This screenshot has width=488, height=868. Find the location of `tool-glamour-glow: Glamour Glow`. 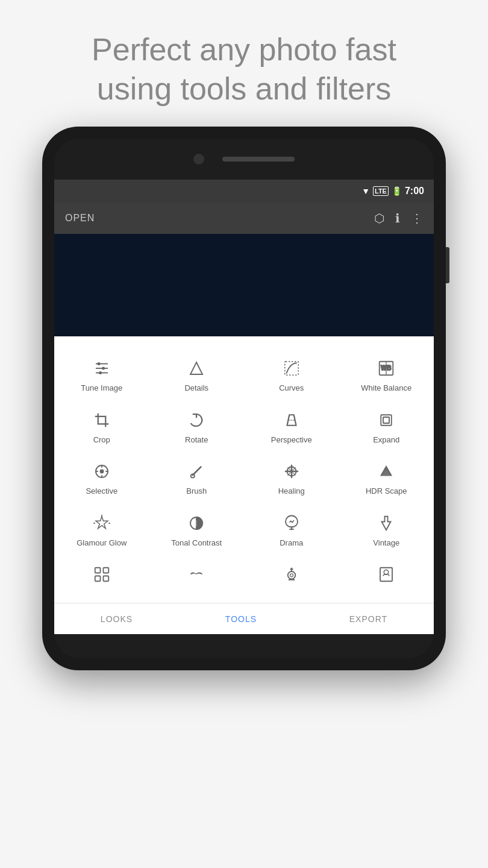

tool-glamour-glow: Glamour Glow is located at coordinates (102, 529).